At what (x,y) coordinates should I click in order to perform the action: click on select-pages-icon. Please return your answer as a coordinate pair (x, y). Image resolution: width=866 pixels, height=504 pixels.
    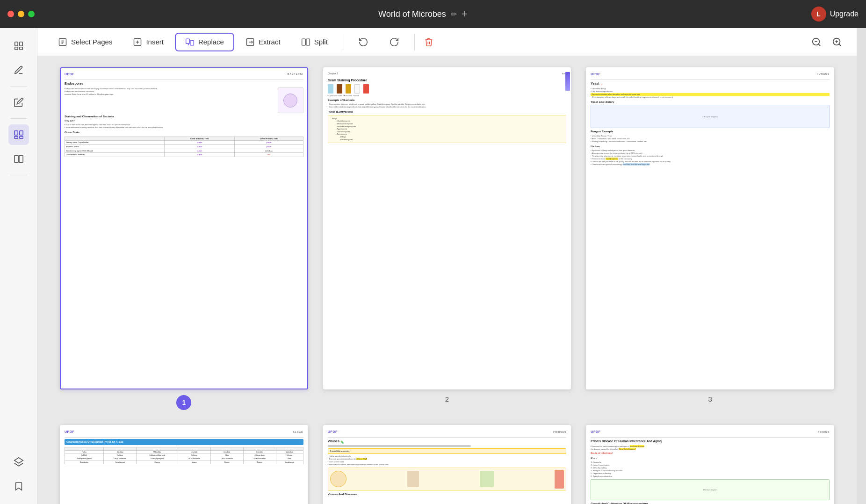
    Looking at the image, I should click on (63, 42).